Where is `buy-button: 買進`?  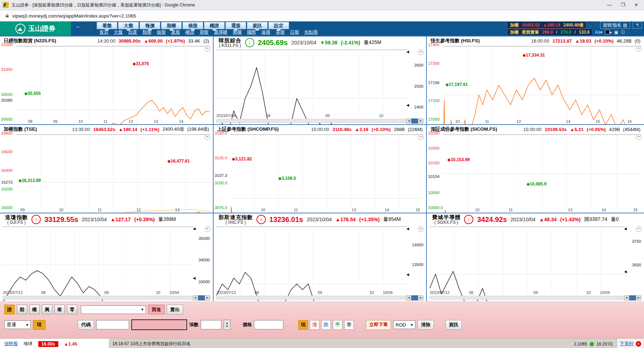 buy-button: 買進 is located at coordinates (156, 309).